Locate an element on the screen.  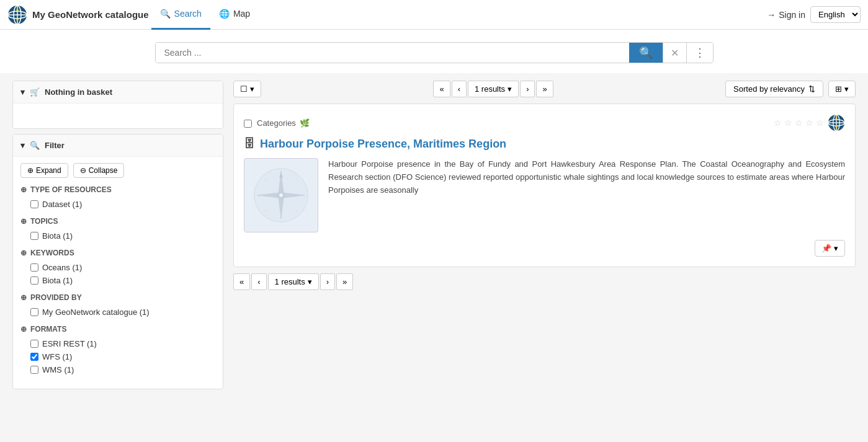
compass-rose-icon is located at coordinates (281, 195).